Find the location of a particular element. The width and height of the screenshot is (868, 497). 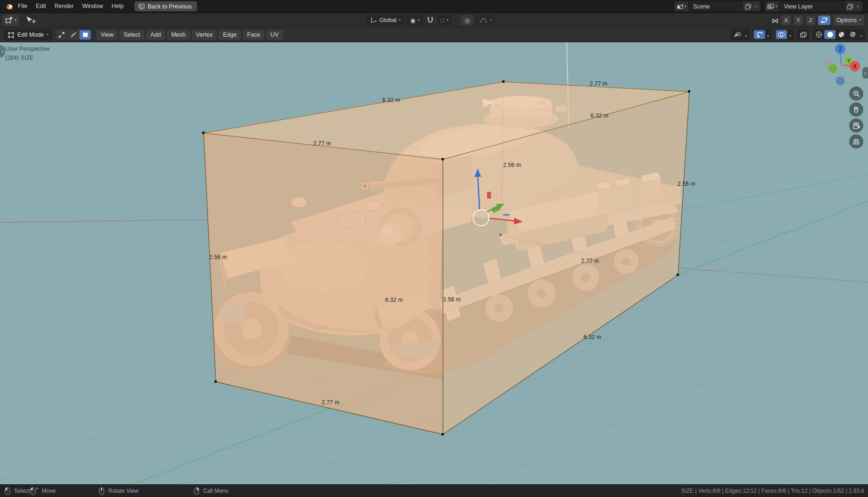

menu-mesh: Mesh is located at coordinates (179, 35).